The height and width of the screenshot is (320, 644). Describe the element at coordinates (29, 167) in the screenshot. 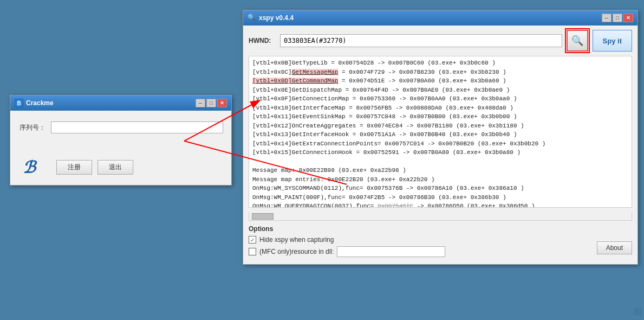

I see `brand-logo: ℬ` at that location.